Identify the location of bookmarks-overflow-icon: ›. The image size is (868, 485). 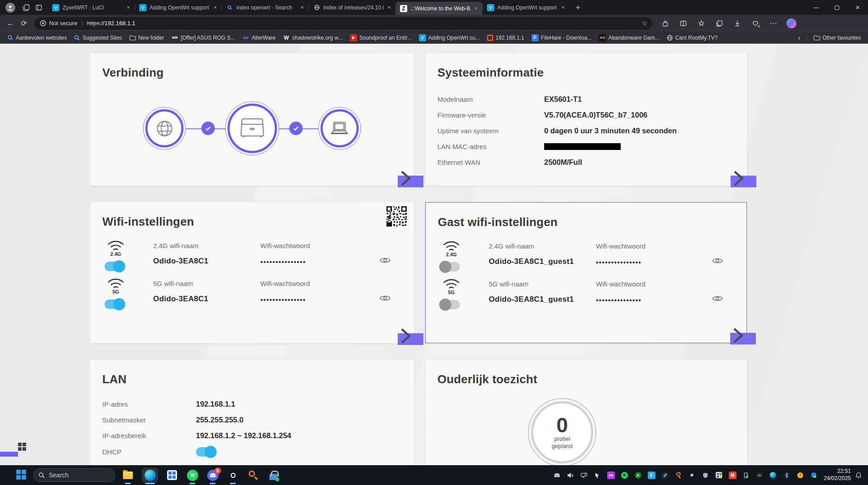
(799, 38).